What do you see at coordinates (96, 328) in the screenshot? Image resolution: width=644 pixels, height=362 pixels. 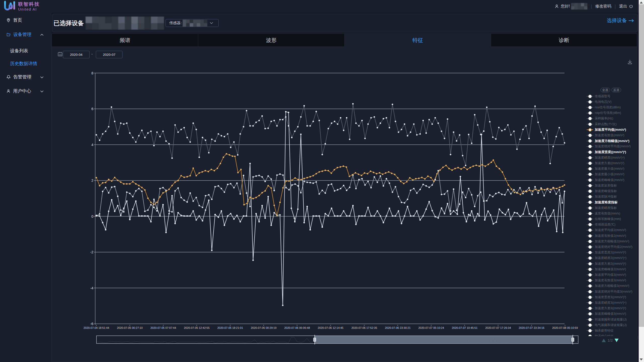 I see `svg-text: 2020-07-04 18:51:44` at bounding box center [96, 328].